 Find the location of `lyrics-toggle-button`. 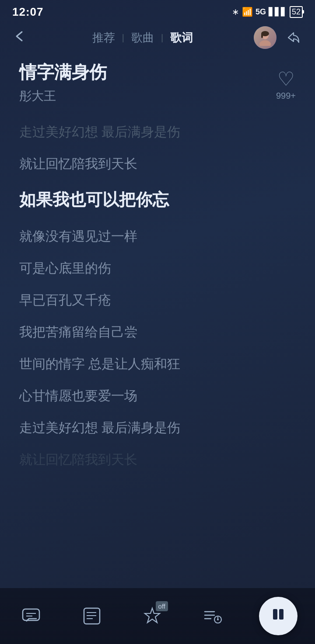

lyrics-toggle-button is located at coordinates (92, 616).